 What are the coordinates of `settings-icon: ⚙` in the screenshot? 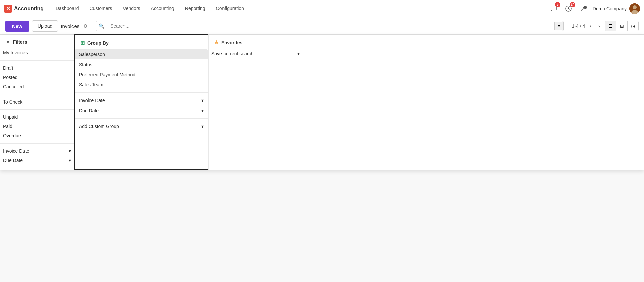 It's located at (85, 26).